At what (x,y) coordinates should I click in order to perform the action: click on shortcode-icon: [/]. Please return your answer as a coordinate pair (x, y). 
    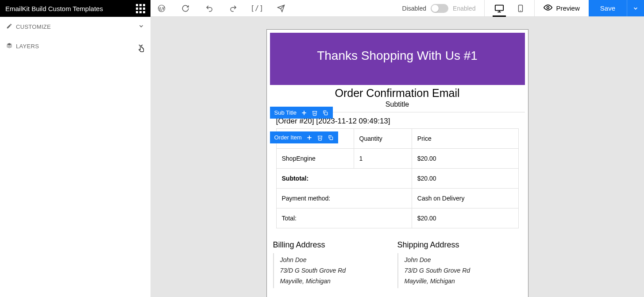
    Looking at the image, I should click on (257, 8).